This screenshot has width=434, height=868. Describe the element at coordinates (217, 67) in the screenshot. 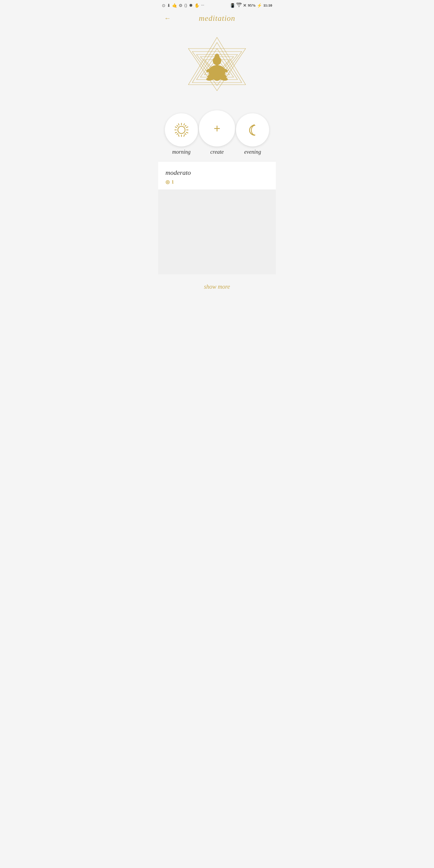

I see `hero-image-area` at that location.